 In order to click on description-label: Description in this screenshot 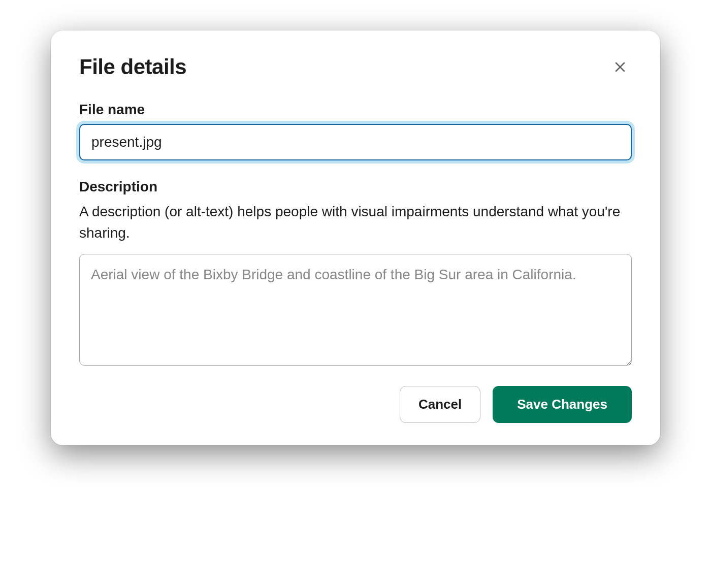, I will do `click(356, 187)`.